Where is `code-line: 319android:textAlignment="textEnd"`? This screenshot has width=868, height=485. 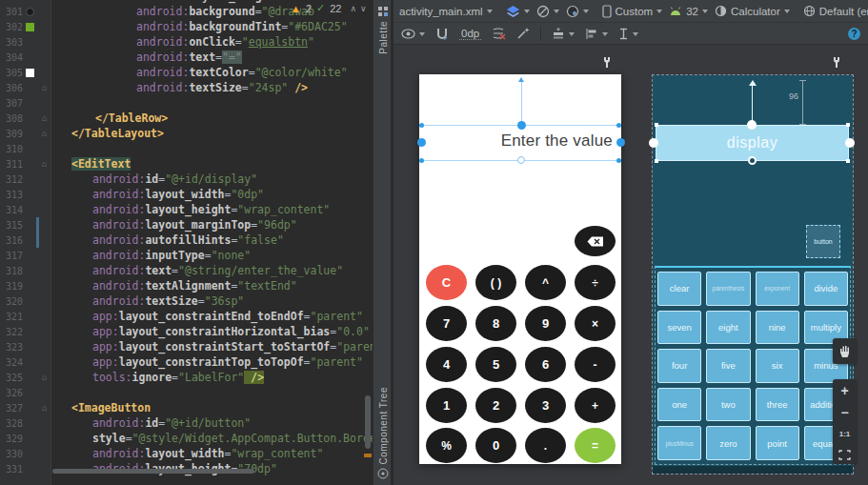 code-line: 319android:textAlignment="textEnd" is located at coordinates (187, 286).